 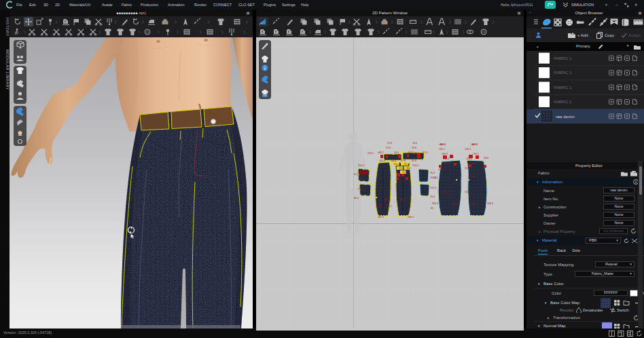 I want to click on svg-text: 100.3, so click(x=382, y=161).